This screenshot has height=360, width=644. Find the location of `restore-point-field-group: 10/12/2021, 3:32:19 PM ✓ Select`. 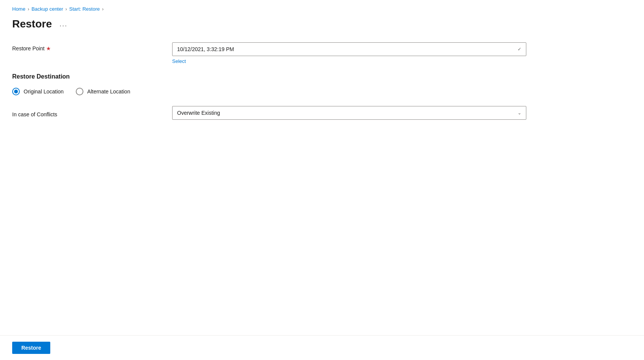

restore-point-field-group: 10/12/2021, 3:32:19 PM ✓ Select is located at coordinates (349, 53).